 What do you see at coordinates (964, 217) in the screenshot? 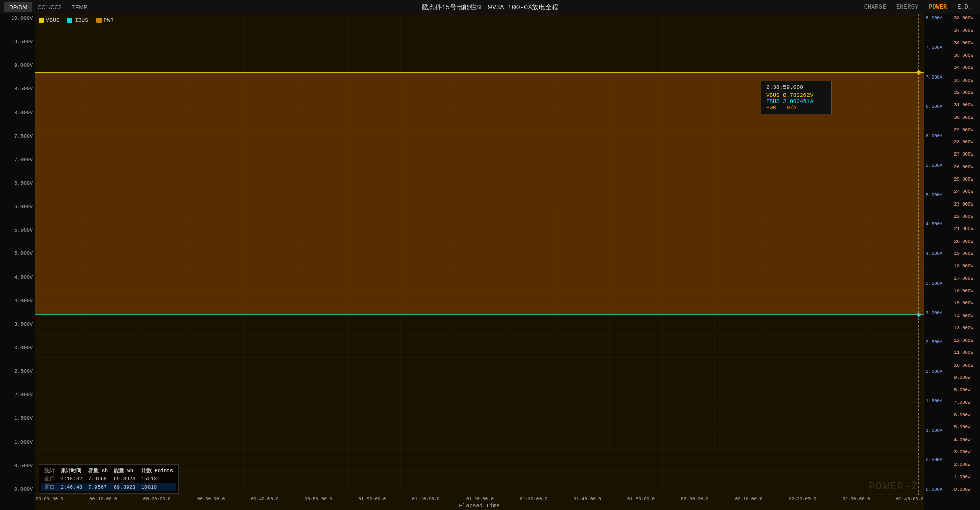
I see `y-label-power: 22.000W` at bounding box center [964, 217].